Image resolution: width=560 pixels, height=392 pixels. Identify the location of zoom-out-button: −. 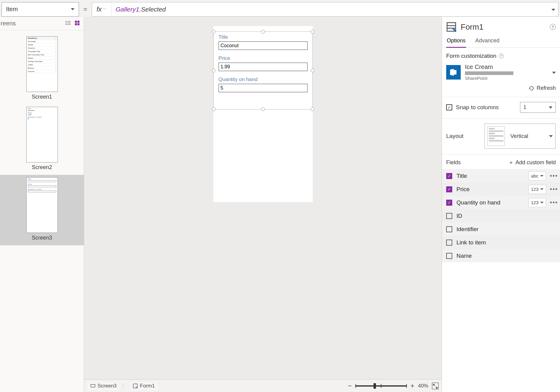
(350, 386).